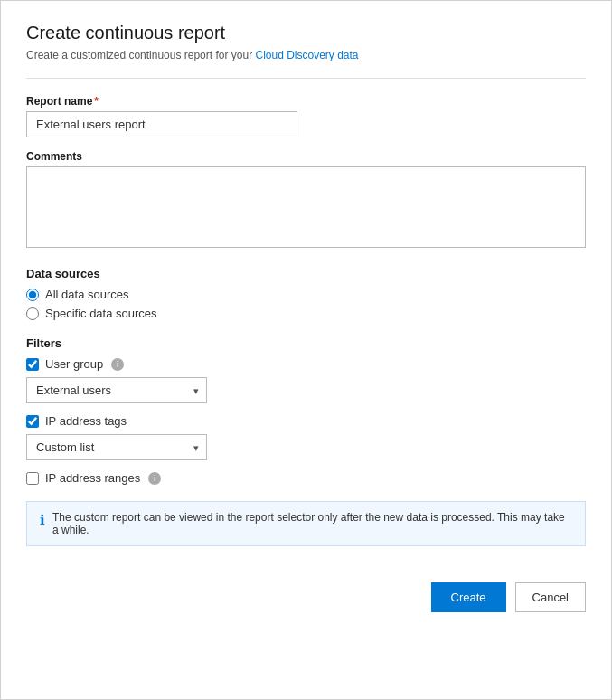 This screenshot has width=612, height=700. What do you see at coordinates (306, 116) in the screenshot?
I see `report-name-field: Report name*` at bounding box center [306, 116].